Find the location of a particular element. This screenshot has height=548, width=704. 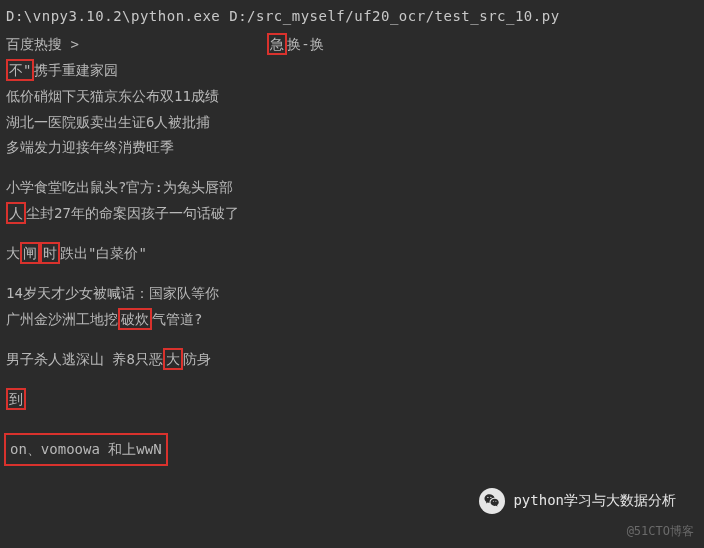

highlight-box: 人 is located at coordinates (16, 213).